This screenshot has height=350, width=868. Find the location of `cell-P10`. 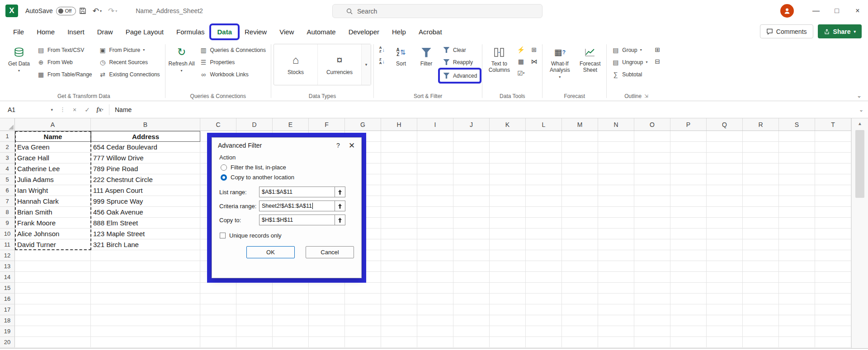

cell-P10 is located at coordinates (689, 234).